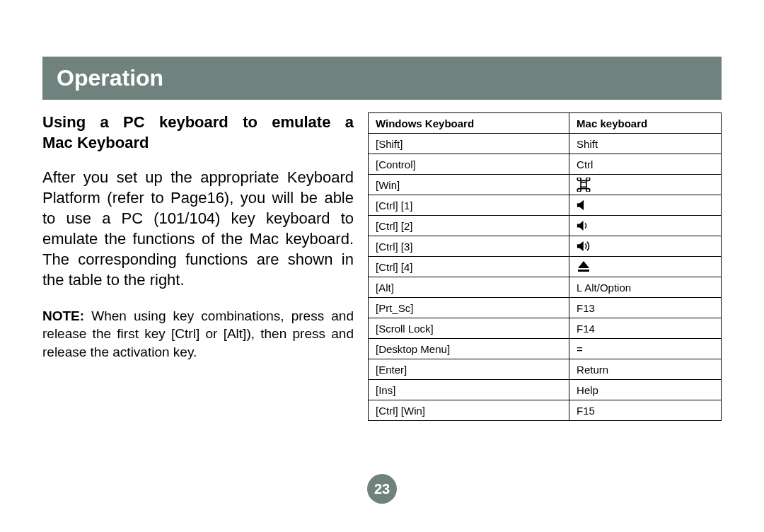 The image size is (764, 532). I want to click on windows-key-cell: [Ctrl] [Win], so click(469, 410).